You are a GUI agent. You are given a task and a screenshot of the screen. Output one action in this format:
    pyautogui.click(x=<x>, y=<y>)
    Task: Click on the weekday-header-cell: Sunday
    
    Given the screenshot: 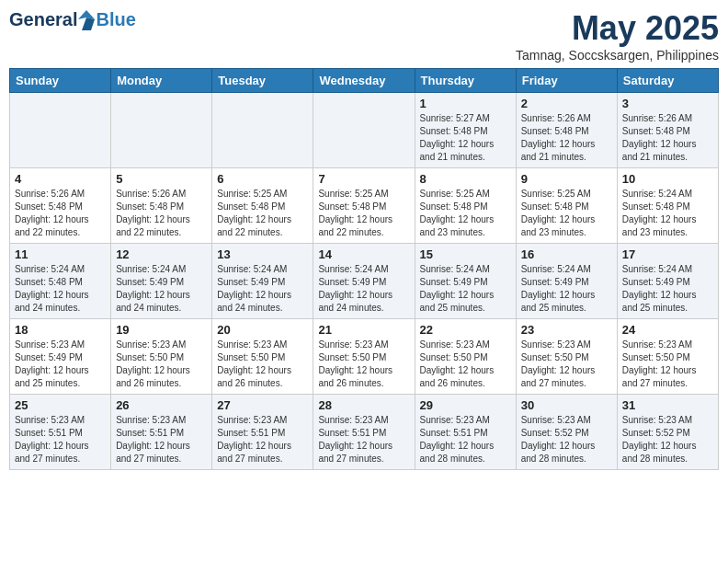 What is the action you would take?
    pyautogui.click(x=61, y=81)
    